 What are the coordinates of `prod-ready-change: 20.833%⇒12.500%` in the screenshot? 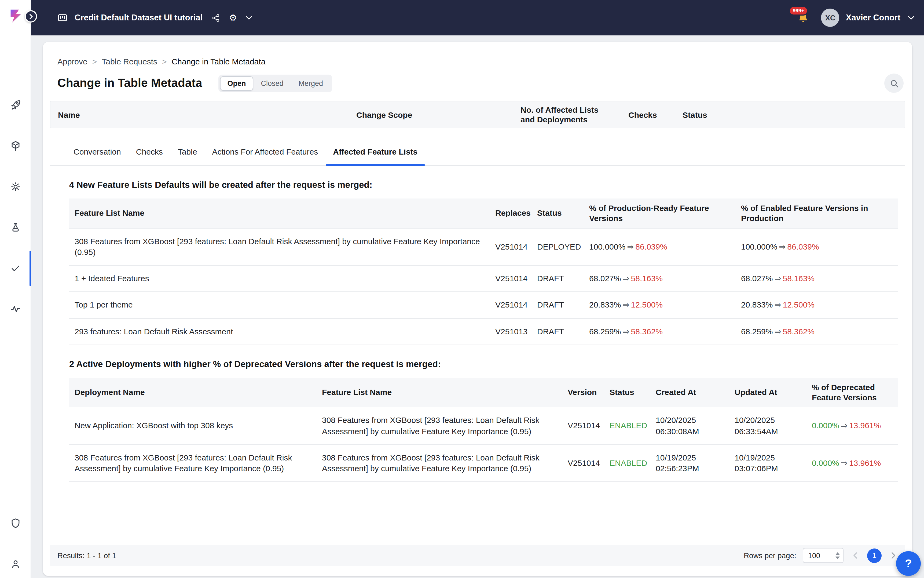 It's located at (660, 305).